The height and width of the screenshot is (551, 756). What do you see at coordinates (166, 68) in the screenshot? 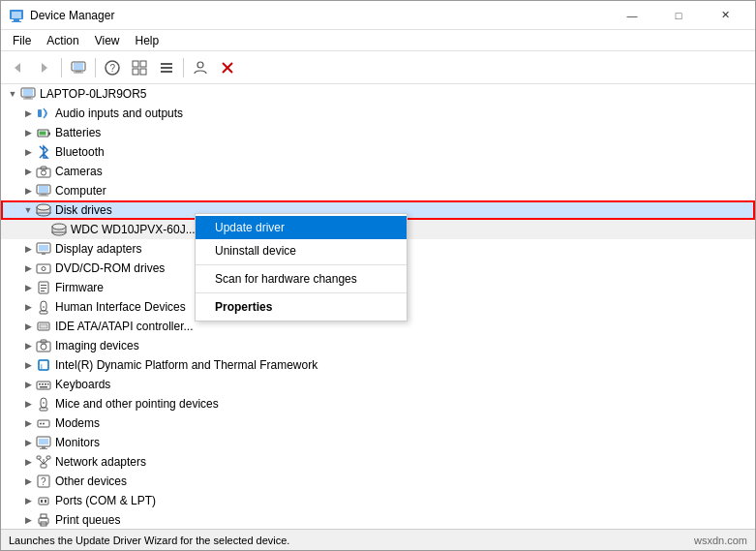
I see `list-button` at bounding box center [166, 68].